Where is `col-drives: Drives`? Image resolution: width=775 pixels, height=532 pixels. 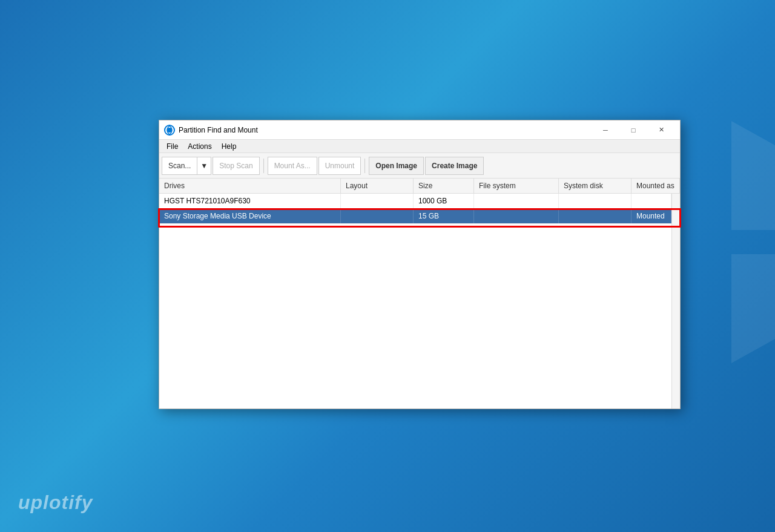 col-drives: Drives is located at coordinates (250, 186).